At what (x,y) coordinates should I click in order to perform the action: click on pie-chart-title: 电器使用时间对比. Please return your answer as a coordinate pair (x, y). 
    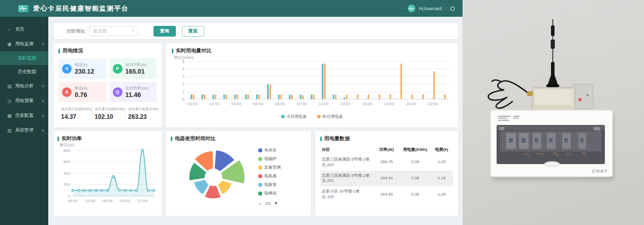
    Looking at the image, I should click on (238, 139).